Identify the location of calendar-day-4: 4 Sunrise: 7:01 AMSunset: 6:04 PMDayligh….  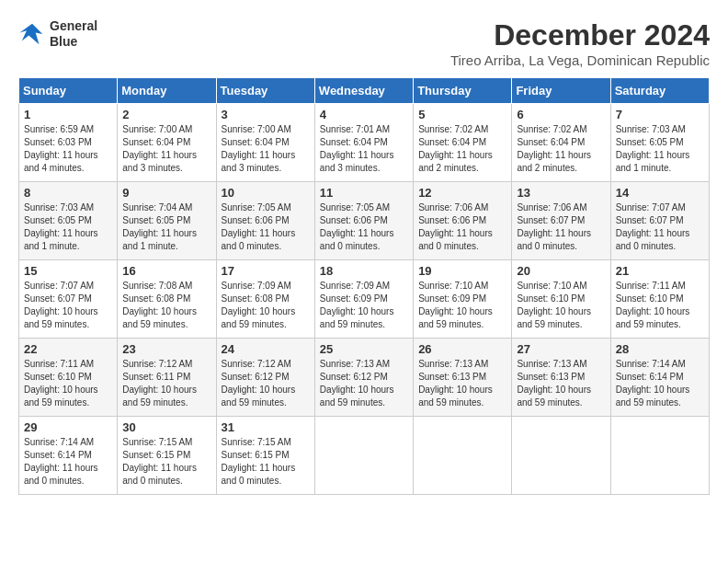
(364, 144).